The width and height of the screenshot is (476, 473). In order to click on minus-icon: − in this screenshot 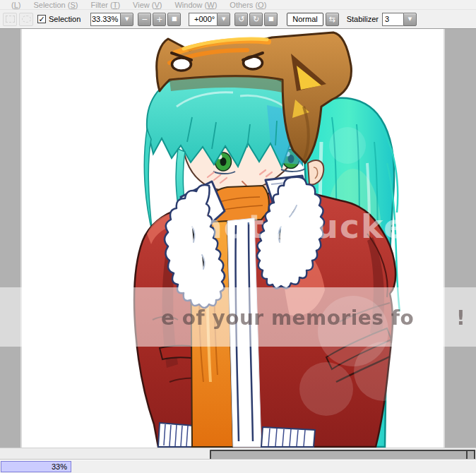, I will do `click(144, 20)`.